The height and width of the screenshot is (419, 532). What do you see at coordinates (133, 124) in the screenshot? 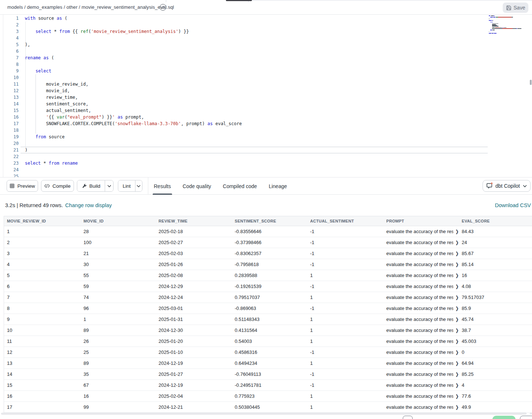
I see `code-line: SNOWFLAKE.CORTEX.COMPLETE('snowflake-lla…` at bounding box center [133, 124].